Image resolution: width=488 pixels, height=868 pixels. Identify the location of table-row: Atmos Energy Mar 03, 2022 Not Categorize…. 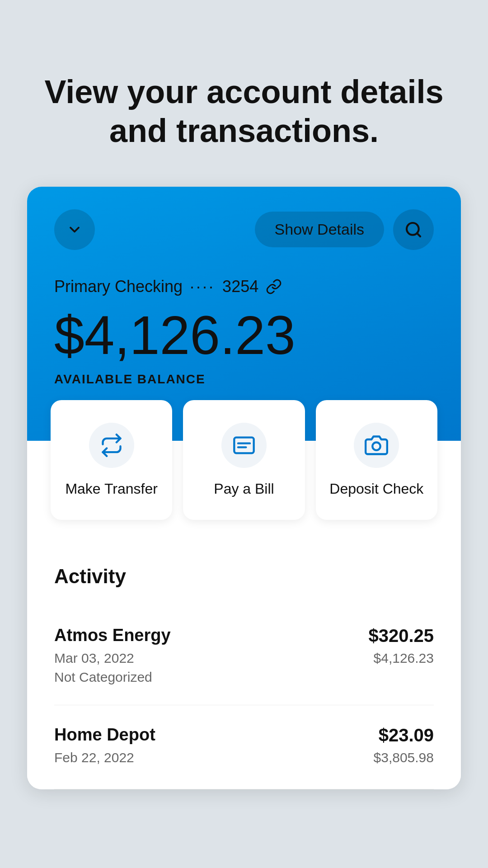
(244, 656).